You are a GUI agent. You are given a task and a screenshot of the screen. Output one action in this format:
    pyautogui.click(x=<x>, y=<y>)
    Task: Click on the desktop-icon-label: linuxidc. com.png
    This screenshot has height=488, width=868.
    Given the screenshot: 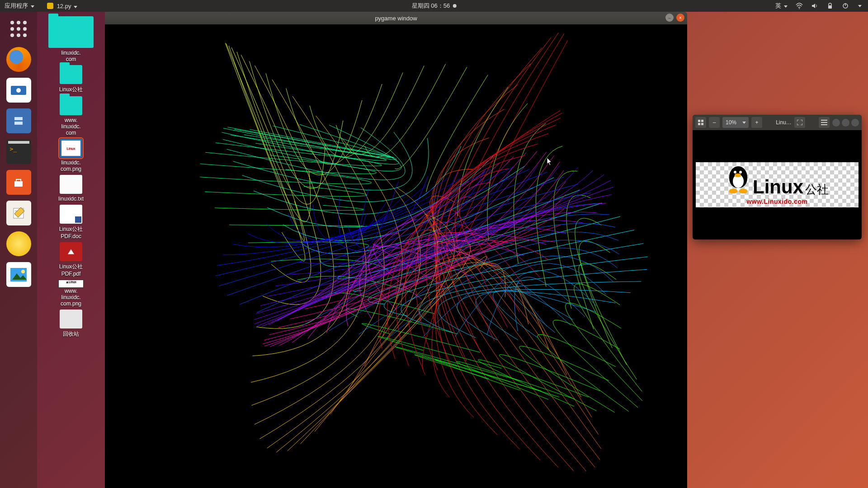 What is the action you would take?
    pyautogui.click(x=71, y=166)
    